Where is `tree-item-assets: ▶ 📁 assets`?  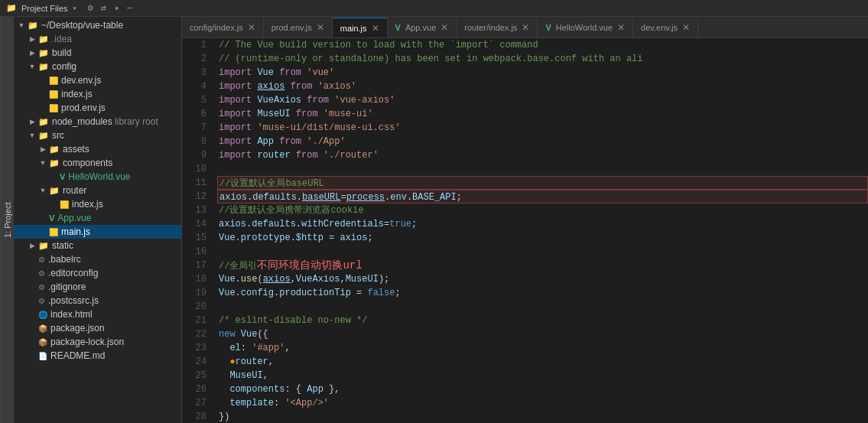 tree-item-assets: ▶ 📁 assets is located at coordinates (98, 149).